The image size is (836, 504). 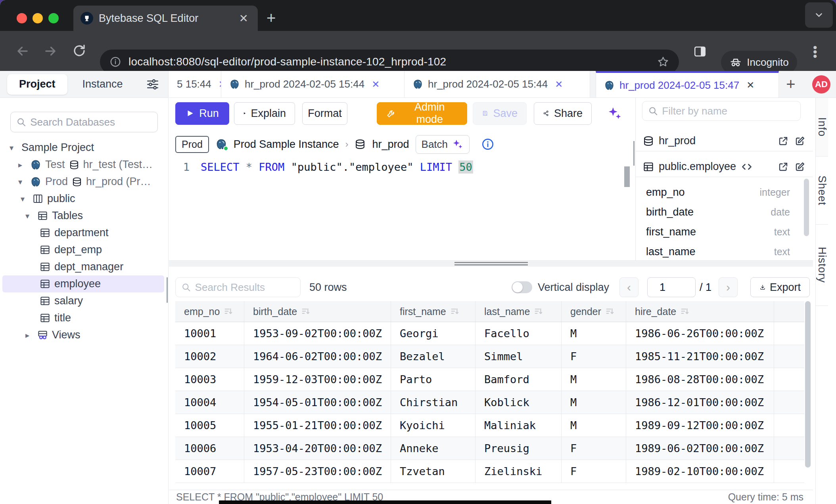 What do you see at coordinates (318, 449) in the screenshot?
I see `cell: 1953-04-20T00:00:00Z` at bounding box center [318, 449].